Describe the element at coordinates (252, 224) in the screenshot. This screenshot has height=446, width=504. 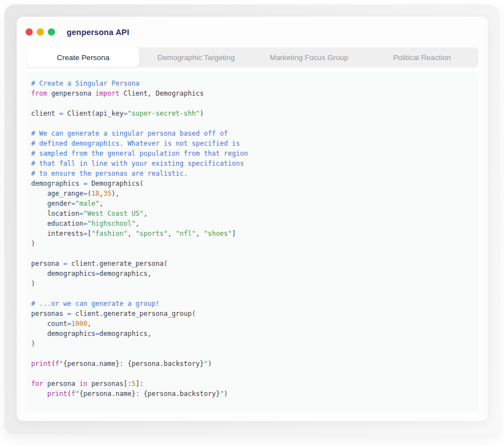
I see `code-line: education="highschool",` at that location.